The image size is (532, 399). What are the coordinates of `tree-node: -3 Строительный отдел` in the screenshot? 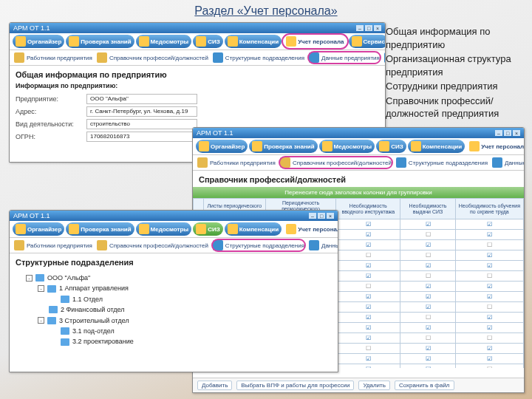 It's located at (185, 321).